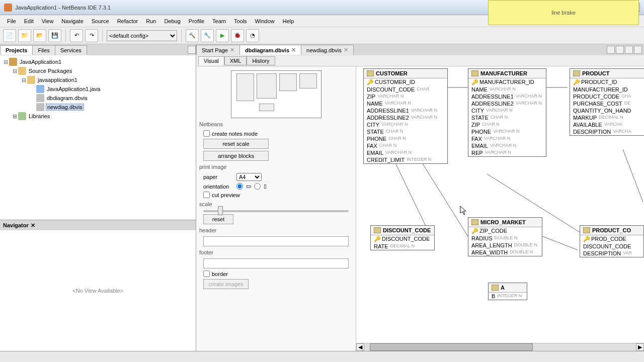 Image resolution: width=644 pixels, height=362 pixels. I want to click on scroll-left-icon: ◀, so click(360, 347).